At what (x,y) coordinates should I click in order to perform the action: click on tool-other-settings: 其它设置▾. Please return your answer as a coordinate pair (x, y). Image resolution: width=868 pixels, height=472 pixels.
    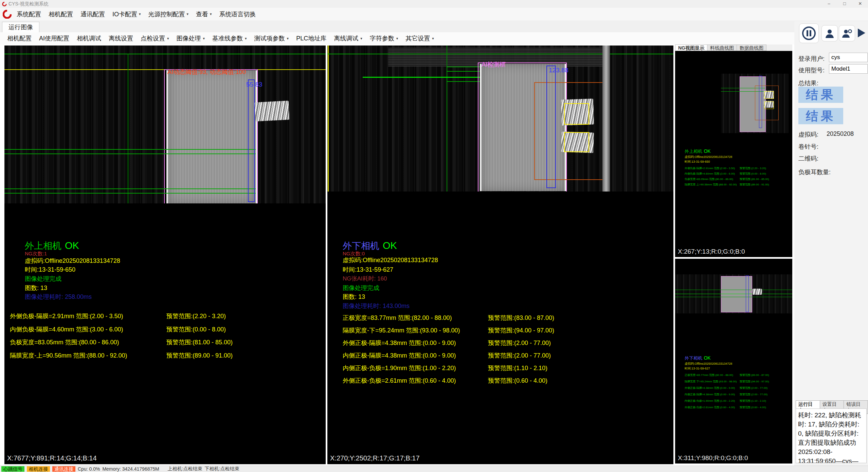
    Looking at the image, I should click on (420, 38).